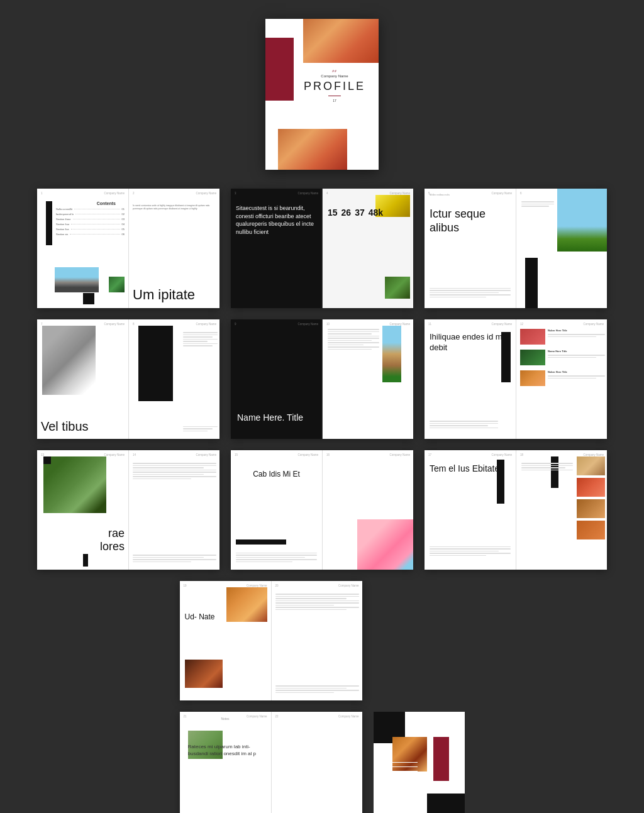  Describe the element at coordinates (465, 468) in the screenshot. I see `tem-el-title: Tem el Ius Ebitatet` at that location.